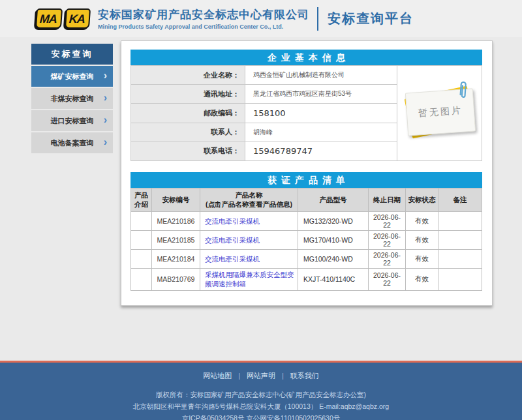  Describe the element at coordinates (321, 132) in the screenshot. I see `field-value-contact: 胡海峰` at that location.